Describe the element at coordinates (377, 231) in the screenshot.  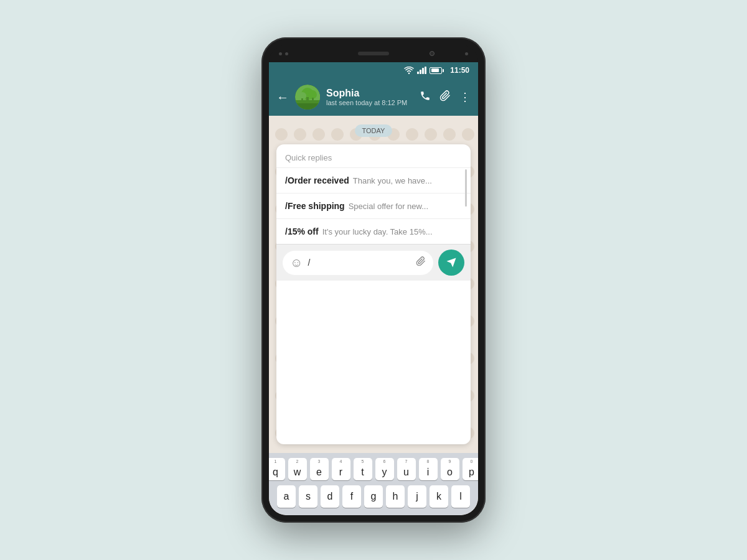
I see `reply-preview-3: It's your lucky day. Take 15%...` at that location.